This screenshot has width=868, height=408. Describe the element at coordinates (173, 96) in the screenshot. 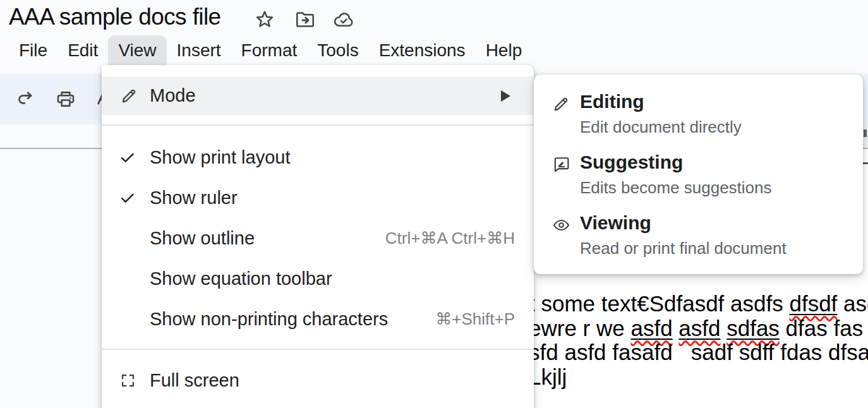

I see `mode-label: Mode` at that location.